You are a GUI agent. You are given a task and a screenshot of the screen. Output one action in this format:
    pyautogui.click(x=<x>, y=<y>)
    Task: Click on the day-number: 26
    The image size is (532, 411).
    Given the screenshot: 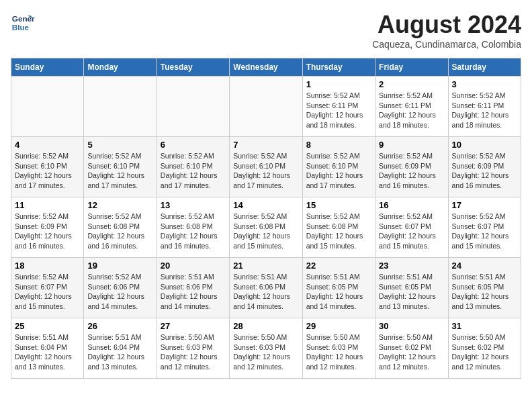 What is the action you would take?
    pyautogui.click(x=120, y=326)
    